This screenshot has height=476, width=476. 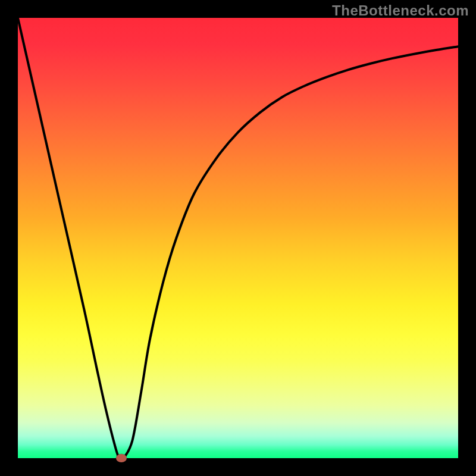 What do you see at coordinates (121, 458) in the screenshot?
I see `optimum-marker` at bounding box center [121, 458].